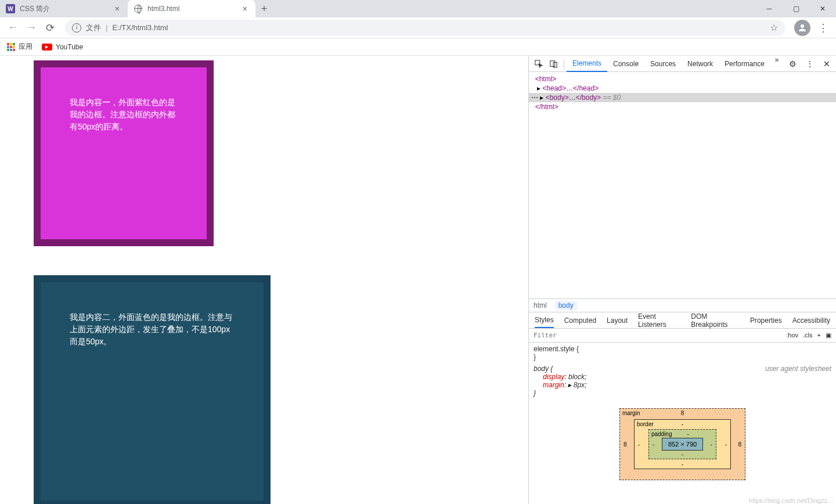 The height and width of the screenshot is (504, 836). Describe the element at coordinates (812, 321) in the screenshot. I see `styles-tab-a11y: Accessibility` at that location.